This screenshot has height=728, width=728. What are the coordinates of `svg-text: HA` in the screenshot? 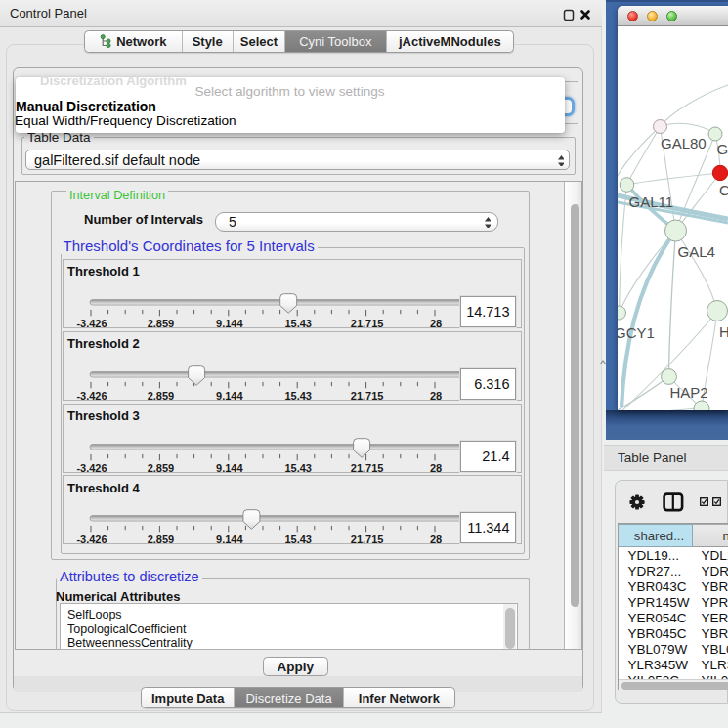 It's located at (723, 332).